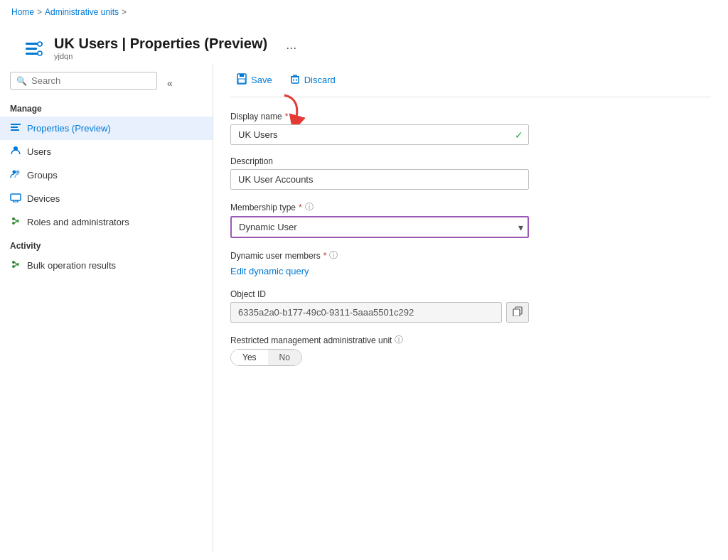 Image resolution: width=728 pixels, height=560 pixels. What do you see at coordinates (107, 266) in the screenshot?
I see `sidebar-item-bulk: Bulk operation results` at bounding box center [107, 266].